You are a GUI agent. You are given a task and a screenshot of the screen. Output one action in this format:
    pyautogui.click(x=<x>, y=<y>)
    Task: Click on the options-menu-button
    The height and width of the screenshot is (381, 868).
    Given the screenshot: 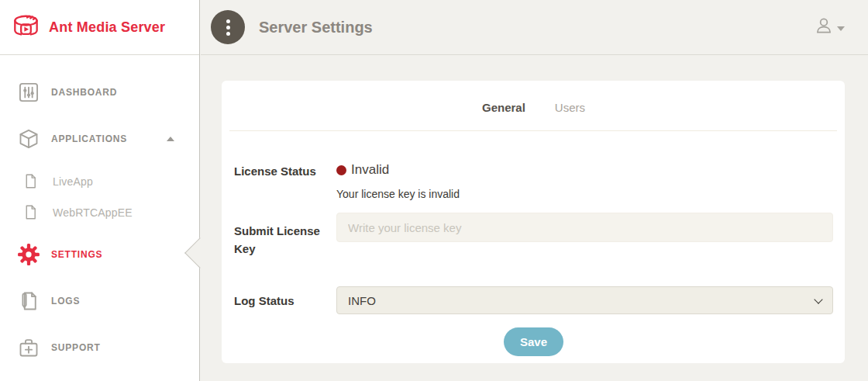 What is the action you would take?
    pyautogui.click(x=228, y=27)
    